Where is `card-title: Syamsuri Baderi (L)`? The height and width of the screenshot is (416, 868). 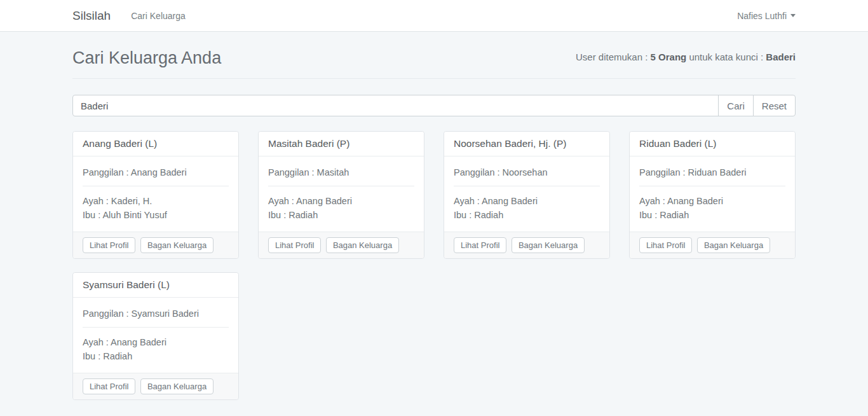
card-title: Syamsuri Baderi (L) is located at coordinates (156, 285).